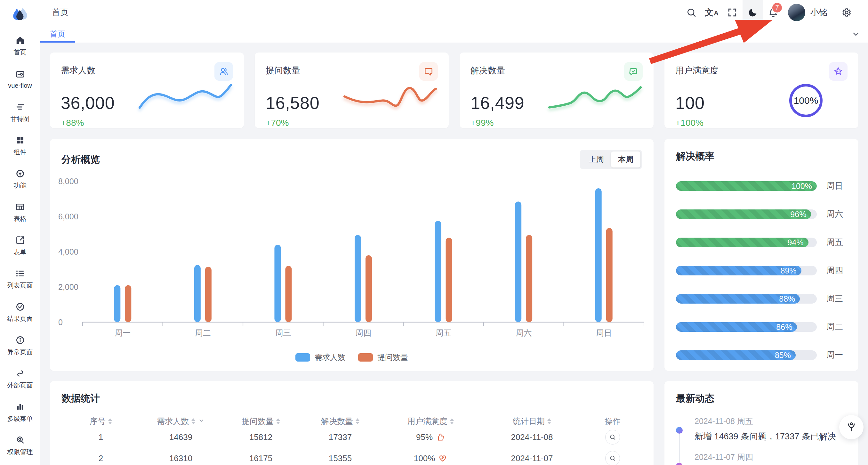 The height and width of the screenshot is (465, 868). I want to click on sparkline-orange, so click(390, 96).